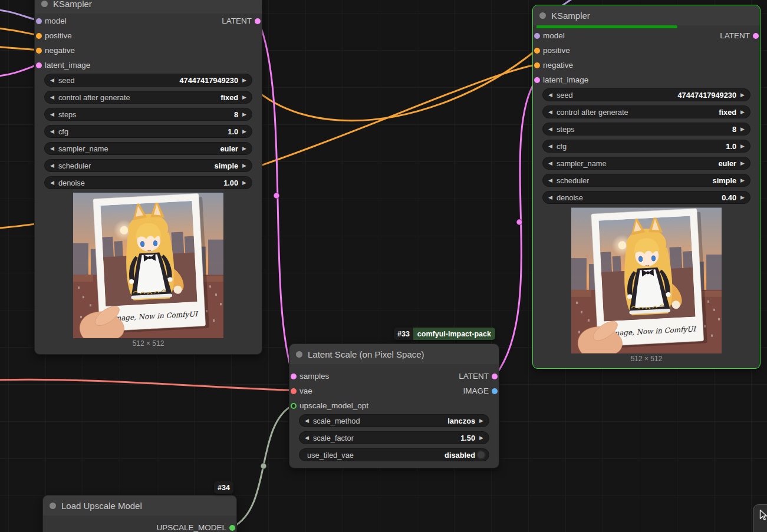 The width and height of the screenshot is (767, 532). Describe the element at coordinates (394, 406) in the screenshot. I see `node-latent-scale: Latent Scale (on Pixel Space) samples LA…` at that location.